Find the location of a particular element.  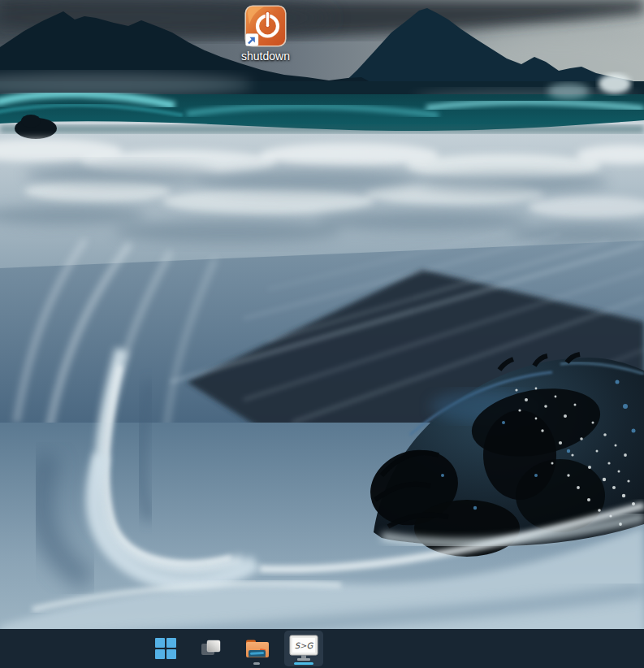

screentogif-button: S>G is located at coordinates (304, 648).